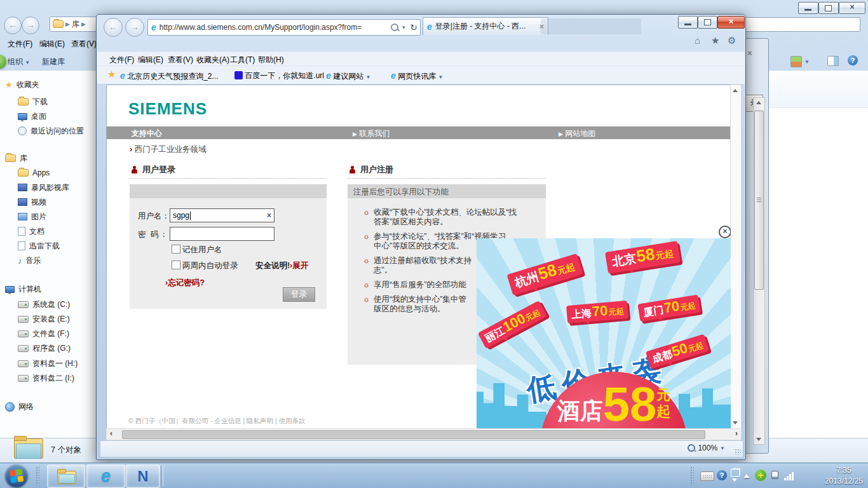  I want to click on menu-file: 文件(F), so click(122, 60).